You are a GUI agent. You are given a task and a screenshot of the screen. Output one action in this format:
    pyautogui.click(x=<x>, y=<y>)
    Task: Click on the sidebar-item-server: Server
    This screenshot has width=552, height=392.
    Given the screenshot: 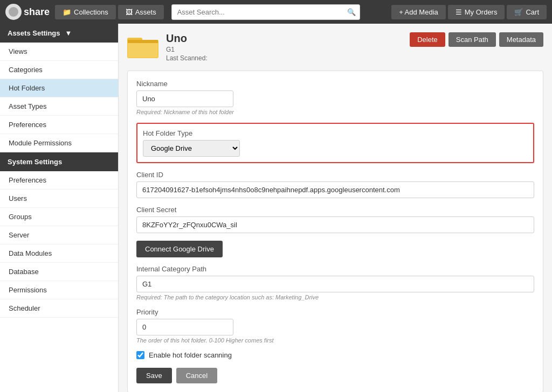 What is the action you would take?
    pyautogui.click(x=59, y=235)
    